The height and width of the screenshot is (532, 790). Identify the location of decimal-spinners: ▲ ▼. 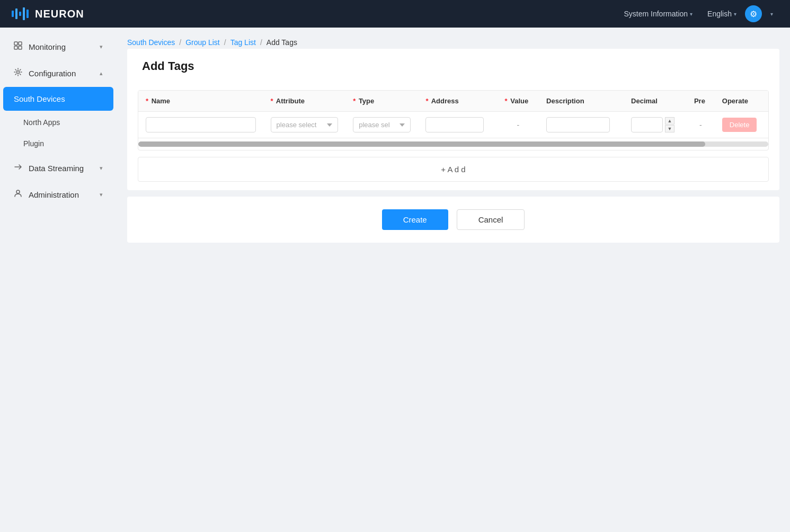
(670, 125).